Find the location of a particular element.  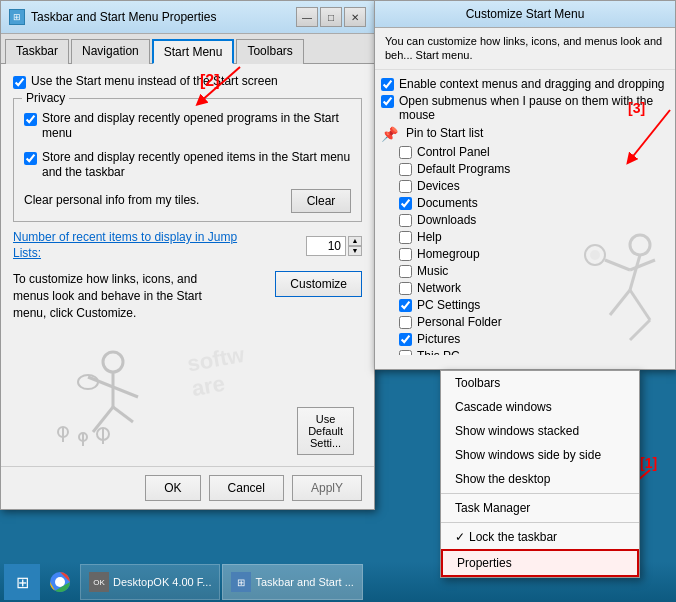

title-bar-left: ⊞ Taskbar and Start Menu Properties is located at coordinates (112, 17).